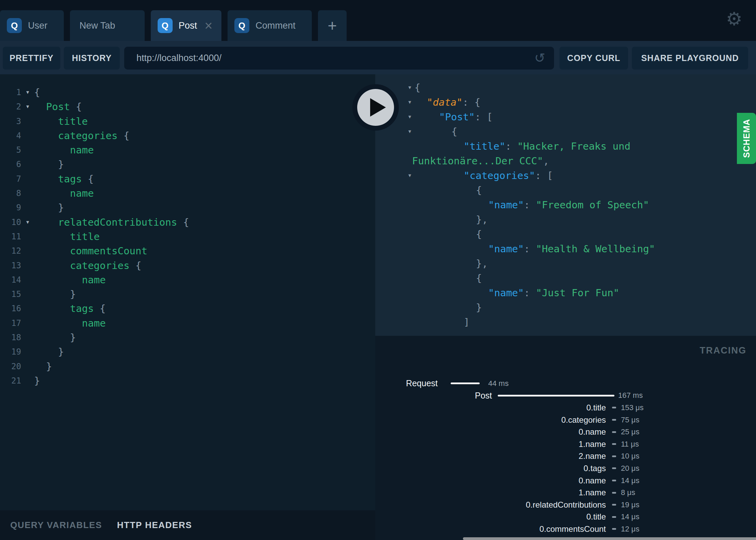 The width and height of the screenshot is (756, 540). Describe the element at coordinates (572, 249) in the screenshot. I see `response-text: "name": "Health & Wellbeing"` at that location.